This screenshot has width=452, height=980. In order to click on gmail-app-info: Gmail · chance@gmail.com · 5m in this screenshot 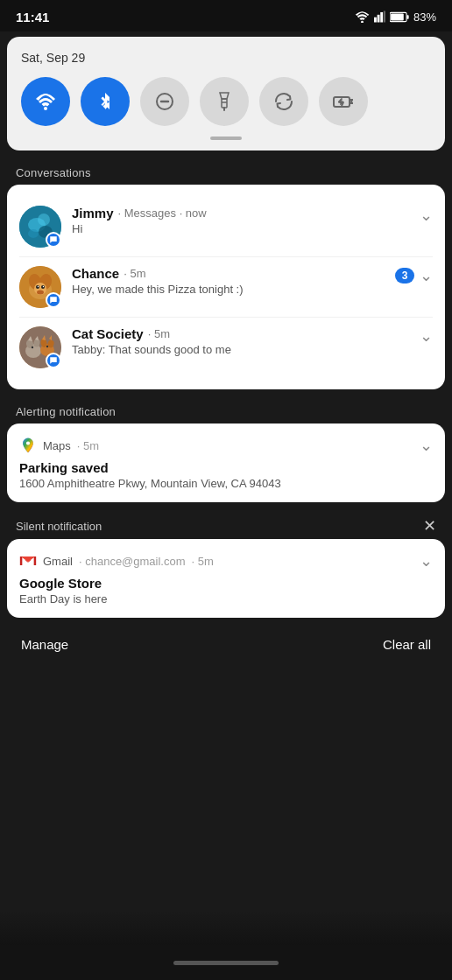, I will do `click(117, 561)`.